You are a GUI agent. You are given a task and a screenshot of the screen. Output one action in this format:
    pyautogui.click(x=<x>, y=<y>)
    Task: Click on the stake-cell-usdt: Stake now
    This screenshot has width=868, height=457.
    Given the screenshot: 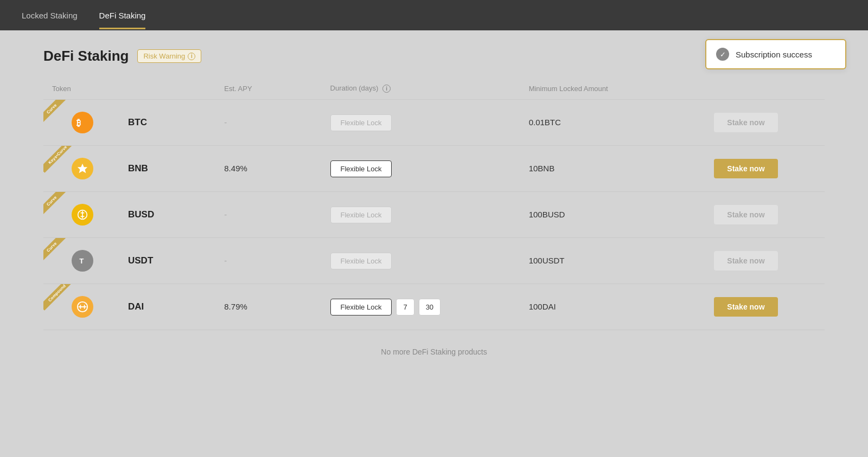 What is the action you would take?
    pyautogui.click(x=765, y=261)
    